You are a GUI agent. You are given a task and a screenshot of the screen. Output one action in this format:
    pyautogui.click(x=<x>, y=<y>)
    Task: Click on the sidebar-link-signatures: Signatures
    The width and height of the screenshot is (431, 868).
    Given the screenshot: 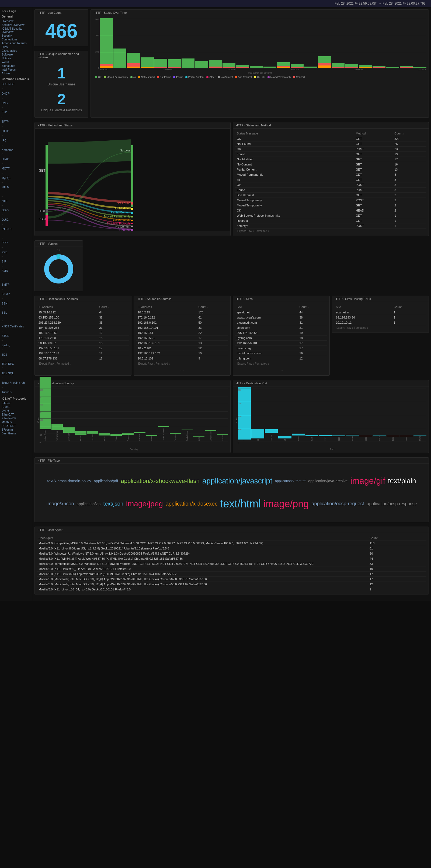 What is the action you would take?
    pyautogui.click(x=16, y=66)
    